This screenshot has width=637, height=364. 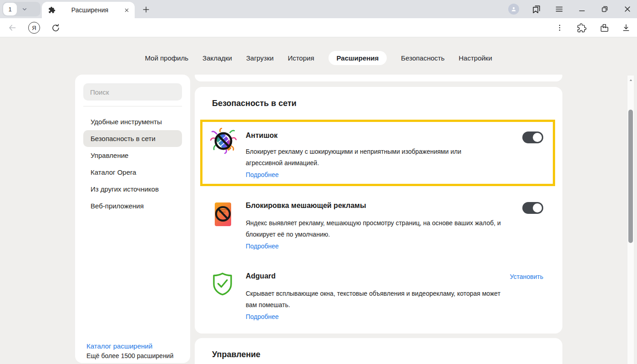 What do you see at coordinates (130, 351) in the screenshot?
I see `sidebar-footer: Каталог расширений Ещё более 1500 расшир…` at bounding box center [130, 351].